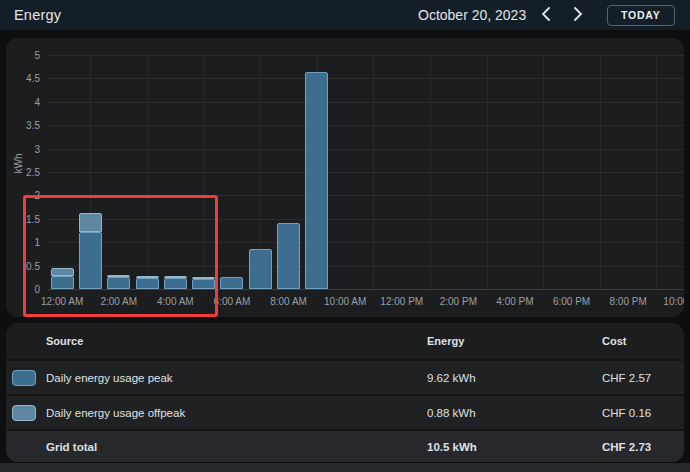  What do you see at coordinates (578, 15) in the screenshot?
I see `next-day-button` at bounding box center [578, 15].